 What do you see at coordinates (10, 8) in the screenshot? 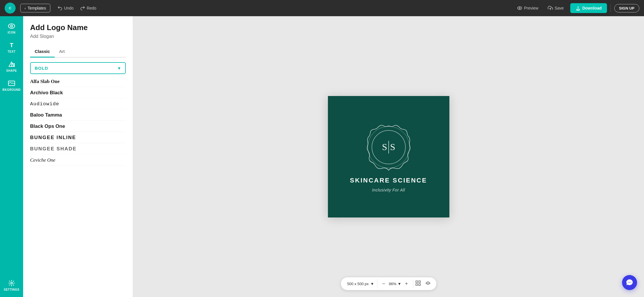
I see `svg-text: C` at bounding box center [10, 8].